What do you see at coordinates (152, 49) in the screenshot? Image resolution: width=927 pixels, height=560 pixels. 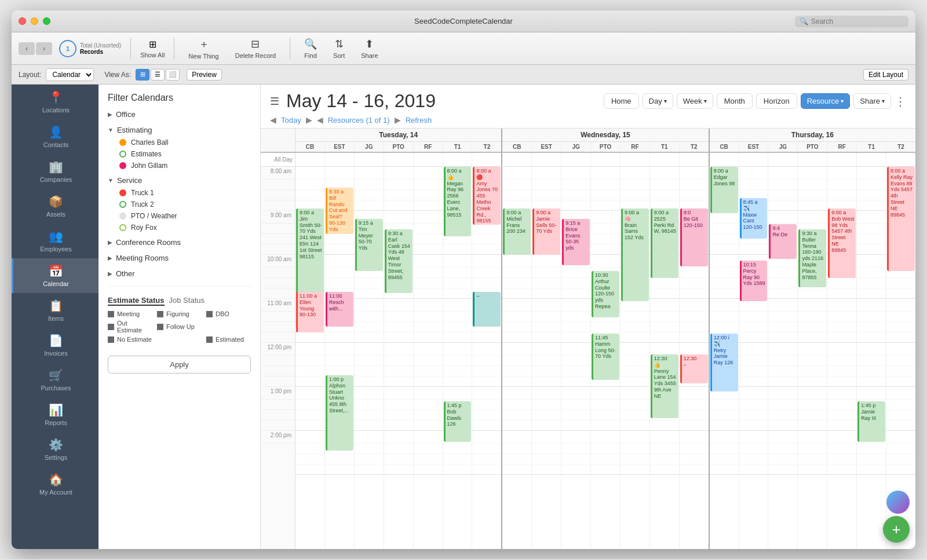 I see `show-all-button: ⊞ Show All` at bounding box center [152, 49].